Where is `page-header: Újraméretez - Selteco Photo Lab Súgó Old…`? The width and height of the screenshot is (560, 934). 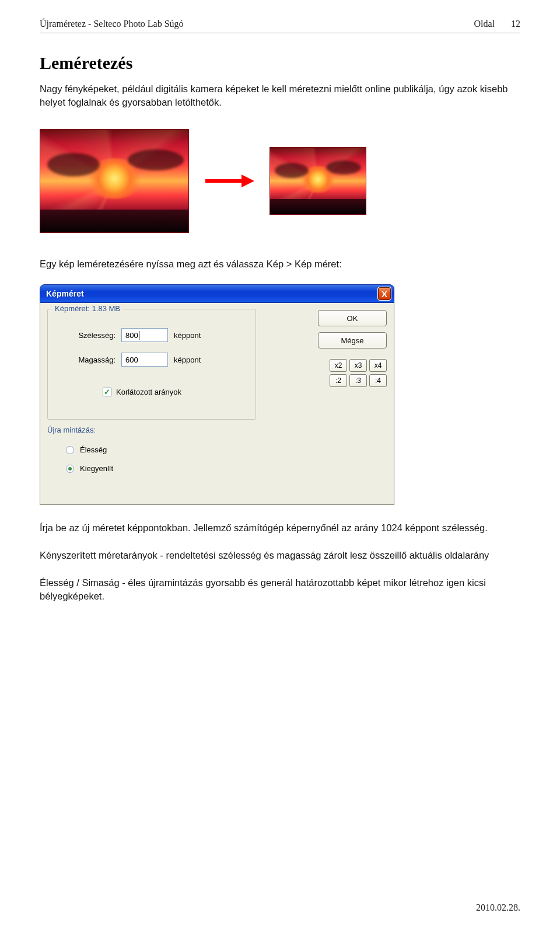 page-header: Újraméretez - Selteco Photo Lab Súgó Old… is located at coordinates (280, 24).